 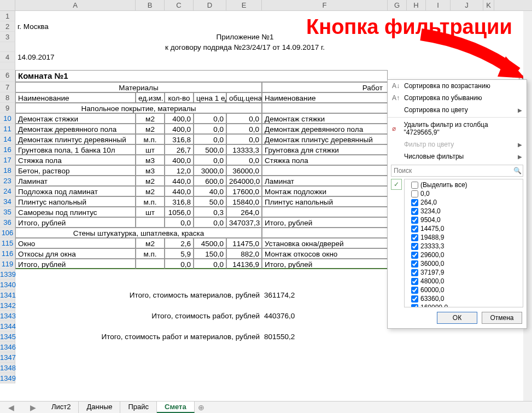 I want to click on row-header: 17, so click(x=8, y=160).